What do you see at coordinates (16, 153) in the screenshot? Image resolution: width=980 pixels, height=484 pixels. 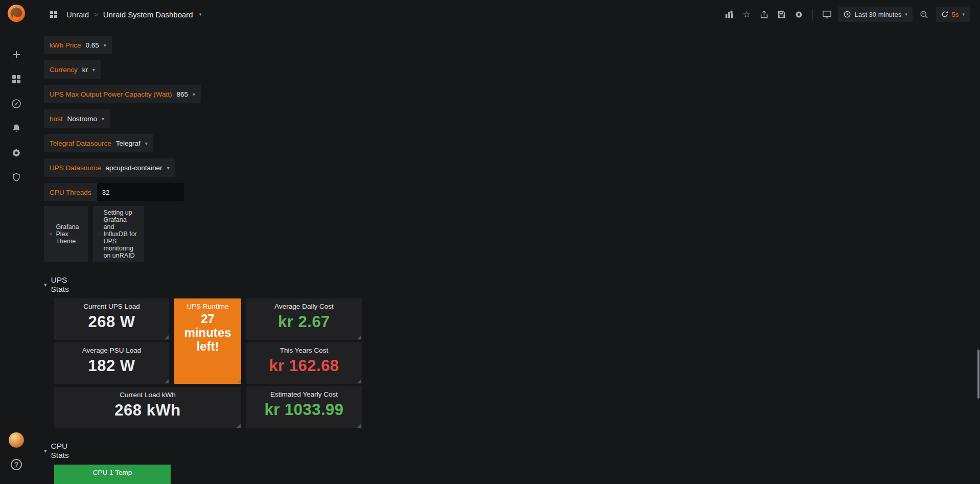 I see `configuration-gear-icon` at bounding box center [16, 153].